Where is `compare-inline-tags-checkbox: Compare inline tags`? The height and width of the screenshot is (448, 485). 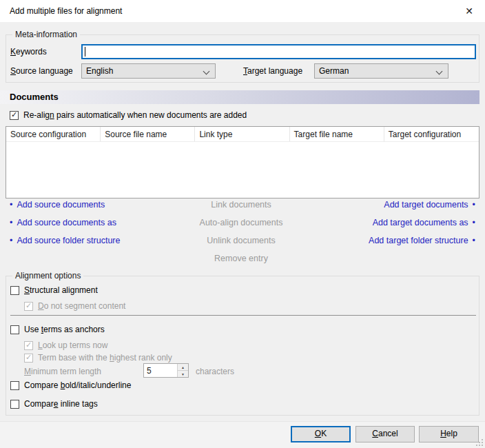
compare-inline-tags-checkbox: Compare inline tags is located at coordinates (54, 404).